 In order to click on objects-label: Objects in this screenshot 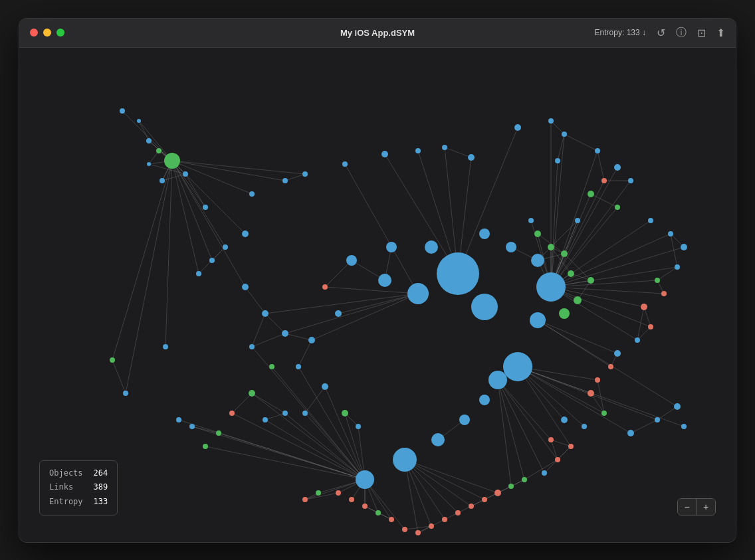, I will do `click(66, 474)`.